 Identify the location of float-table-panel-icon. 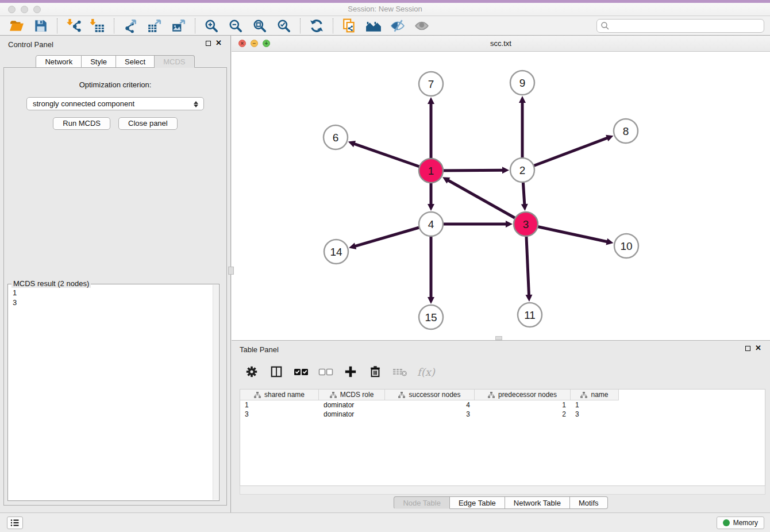
(748, 348).